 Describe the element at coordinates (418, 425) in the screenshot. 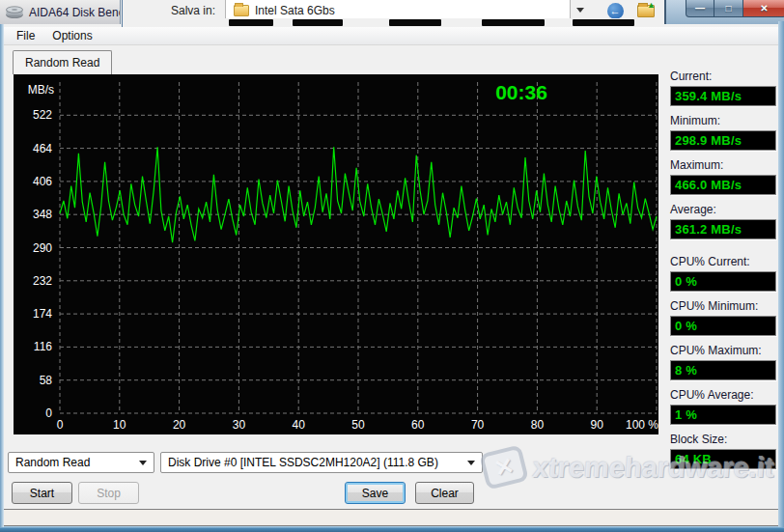

I see `tick-label: 60` at that location.